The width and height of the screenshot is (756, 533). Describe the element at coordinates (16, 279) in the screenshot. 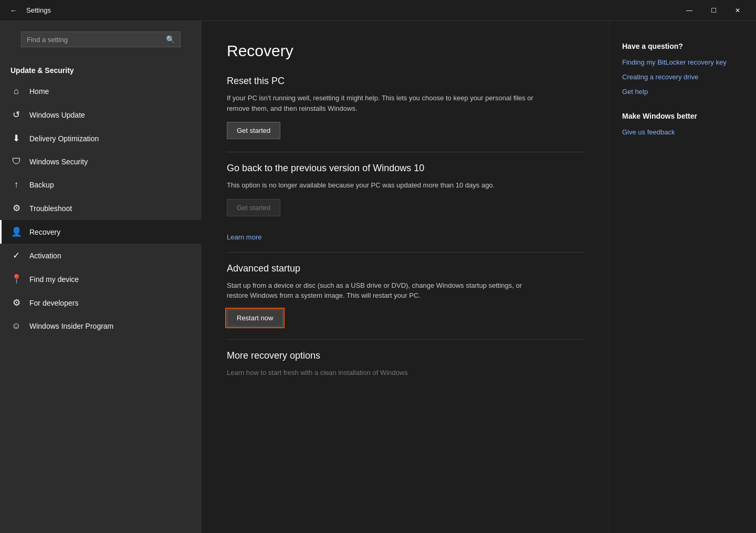

I see `find-device-icon: 📍` at that location.